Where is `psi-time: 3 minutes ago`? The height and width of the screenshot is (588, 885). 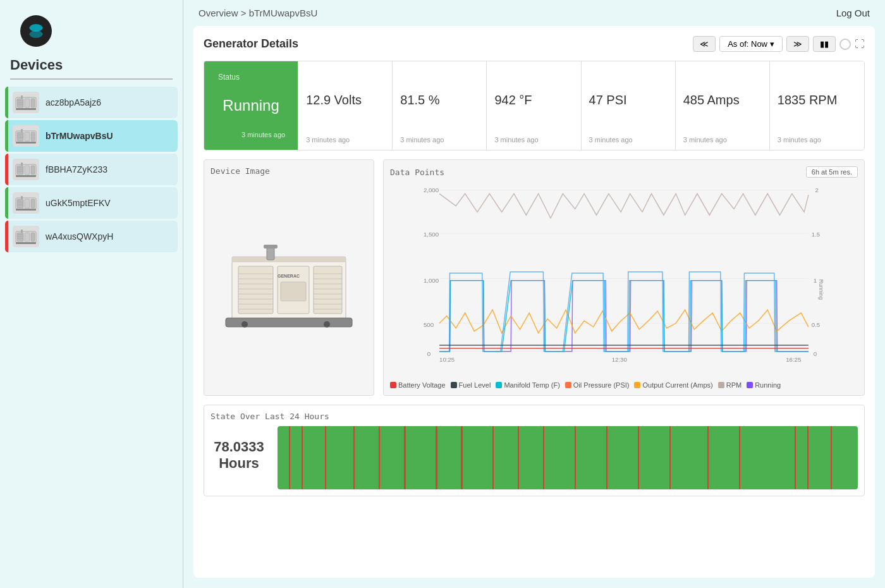
psi-time: 3 minutes ago is located at coordinates (628, 140).